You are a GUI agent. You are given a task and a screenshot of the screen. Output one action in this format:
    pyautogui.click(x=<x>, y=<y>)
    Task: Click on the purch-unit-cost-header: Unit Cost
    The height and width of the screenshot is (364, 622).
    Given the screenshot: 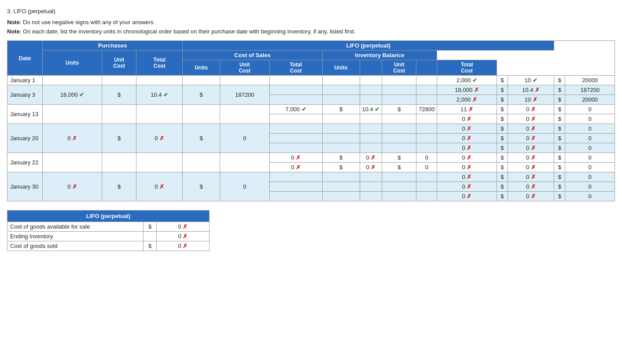 What is the action you would take?
    pyautogui.click(x=119, y=63)
    